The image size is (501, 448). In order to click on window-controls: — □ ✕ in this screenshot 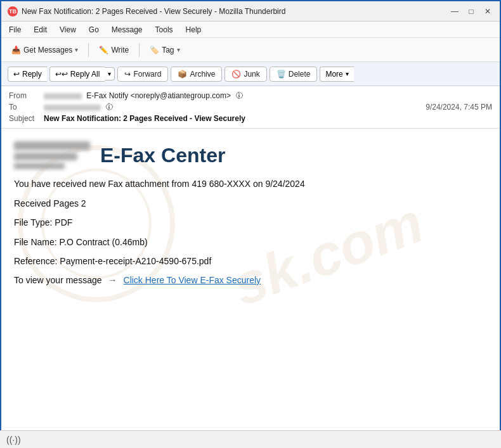, I will do `click(471, 11)`.